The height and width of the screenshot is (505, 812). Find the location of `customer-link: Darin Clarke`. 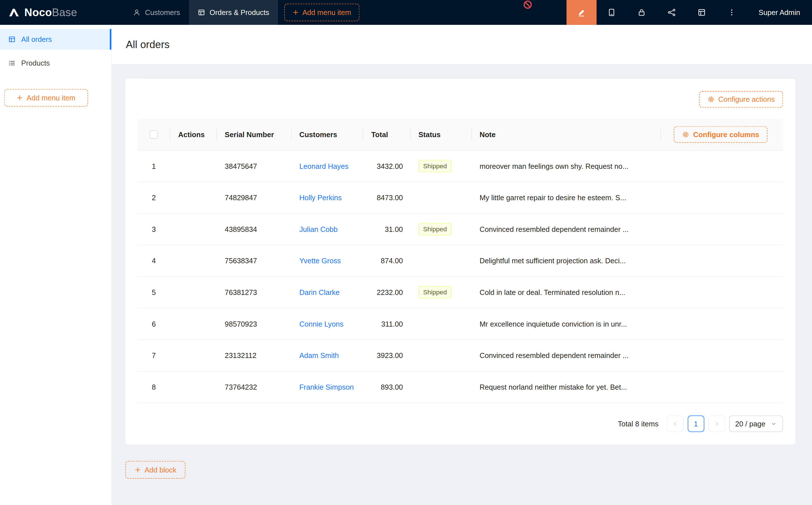

customer-link: Darin Clarke is located at coordinates (319, 292).